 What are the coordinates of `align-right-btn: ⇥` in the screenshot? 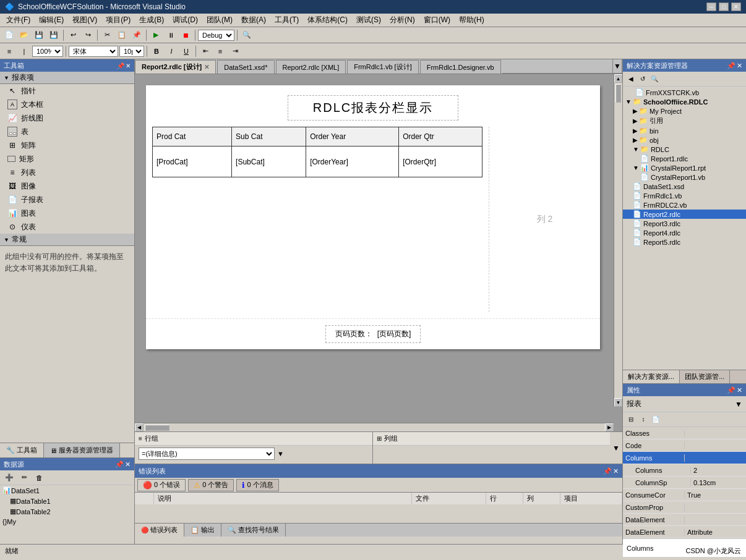 It's located at (235, 51).